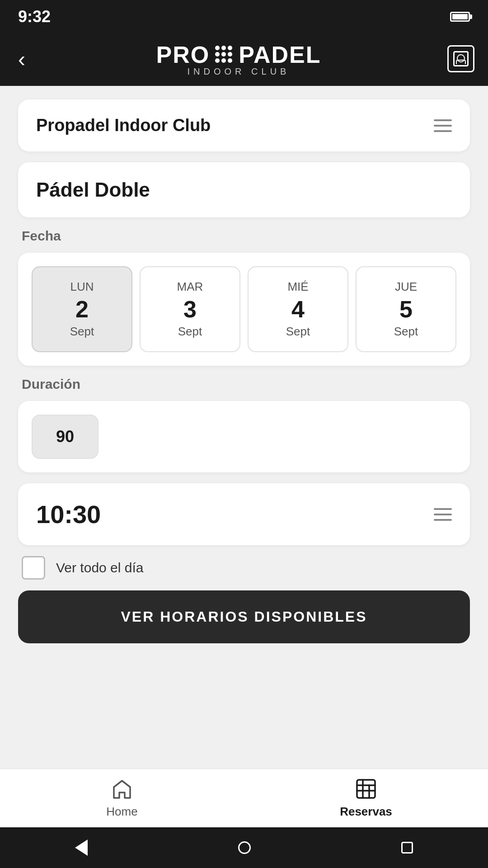  Describe the element at coordinates (406, 309) in the screenshot. I see `date-day-number-3: 5` at that location.